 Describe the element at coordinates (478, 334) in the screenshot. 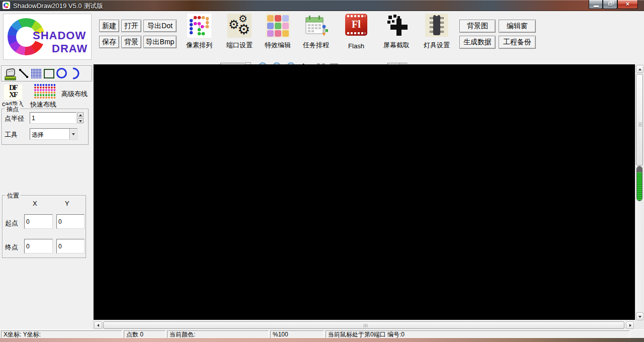

I see `status-port-info: 当前鼠标处于第0端口 编号:0` at that location.